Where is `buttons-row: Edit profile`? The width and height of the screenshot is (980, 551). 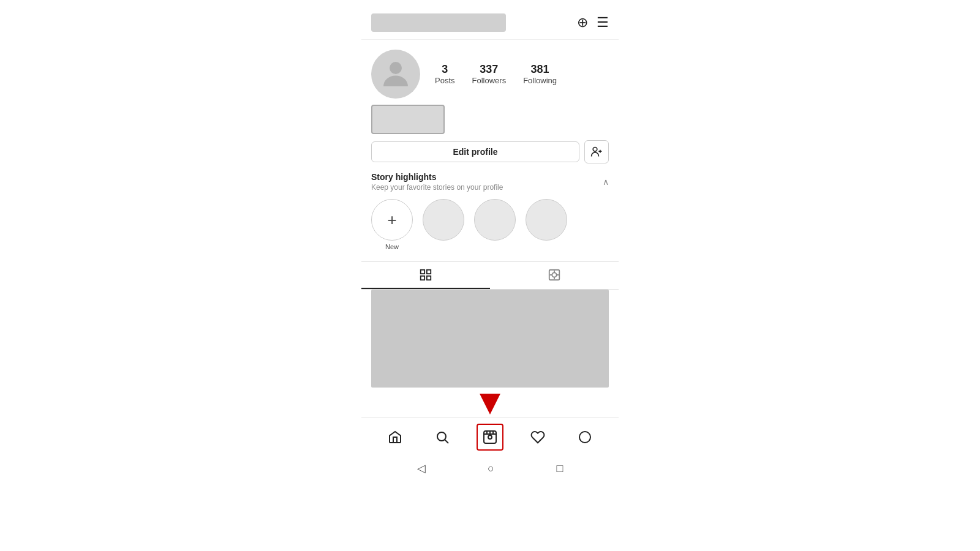 buttons-row: Edit profile is located at coordinates (490, 152).